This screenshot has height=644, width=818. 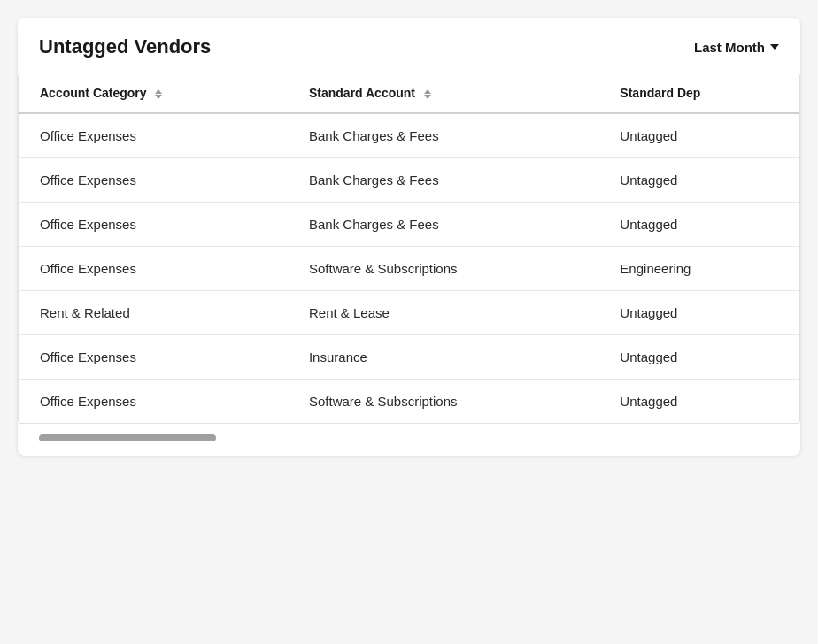 What do you see at coordinates (428, 94) in the screenshot?
I see `sort-icon-standard-account` at bounding box center [428, 94].